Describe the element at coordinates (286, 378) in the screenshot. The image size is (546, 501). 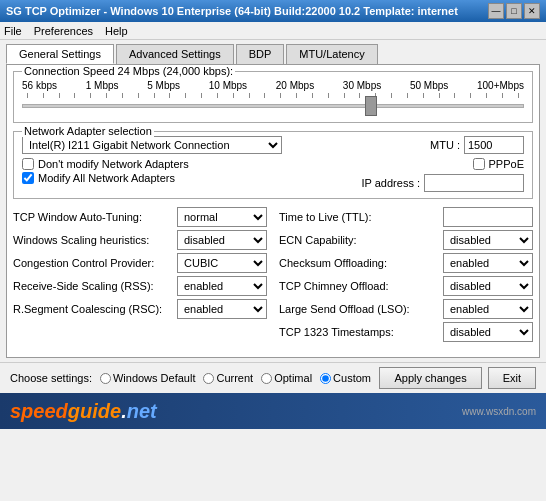
I see `radio-optimal: Optimal` at that location.